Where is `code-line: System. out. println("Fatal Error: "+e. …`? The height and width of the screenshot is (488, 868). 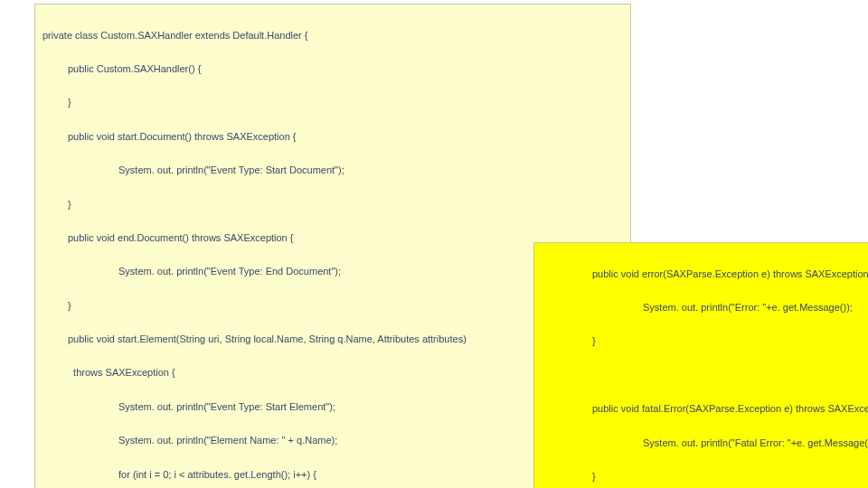 code-line: System. out. println("Fatal Error: "+e. … is located at coordinates (705, 443).